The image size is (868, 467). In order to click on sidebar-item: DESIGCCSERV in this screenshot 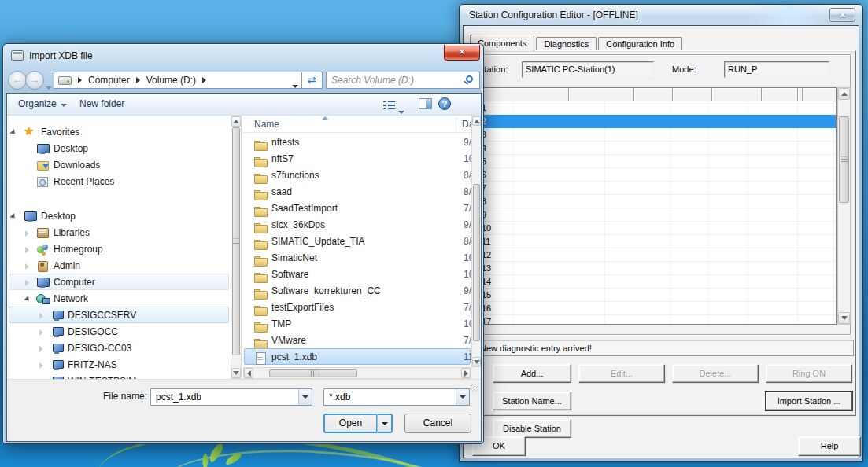, I will do `click(119, 314)`.